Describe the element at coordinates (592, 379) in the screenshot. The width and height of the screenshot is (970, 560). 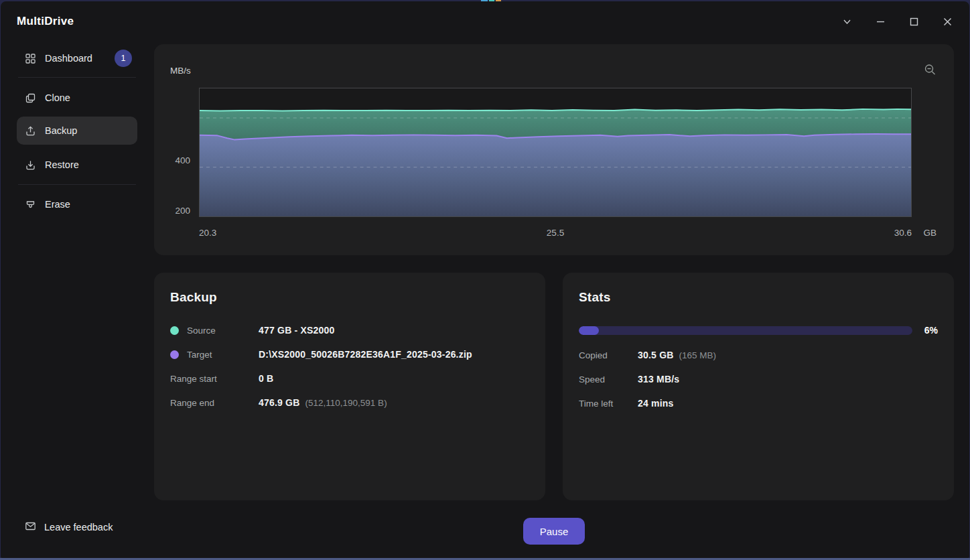
I see `row-label: Speed` at that location.